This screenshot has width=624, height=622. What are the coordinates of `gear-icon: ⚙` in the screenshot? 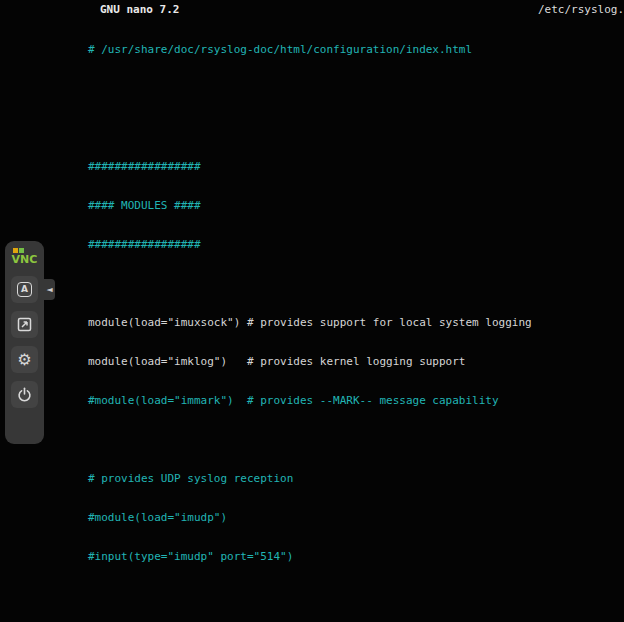 It's located at (24, 360).